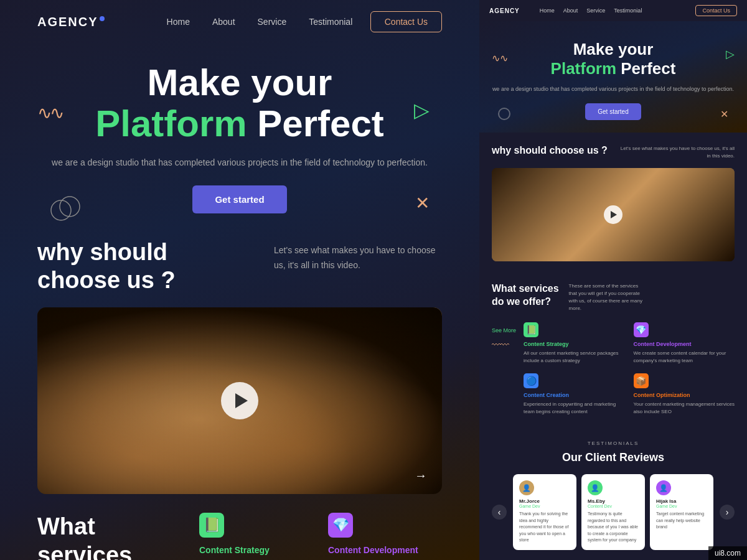 Image resolution: width=747 pixels, height=560 pixels. Describe the element at coordinates (525, 296) in the screenshot. I see `right-services-title: What servicesdo we offer?` at that location.